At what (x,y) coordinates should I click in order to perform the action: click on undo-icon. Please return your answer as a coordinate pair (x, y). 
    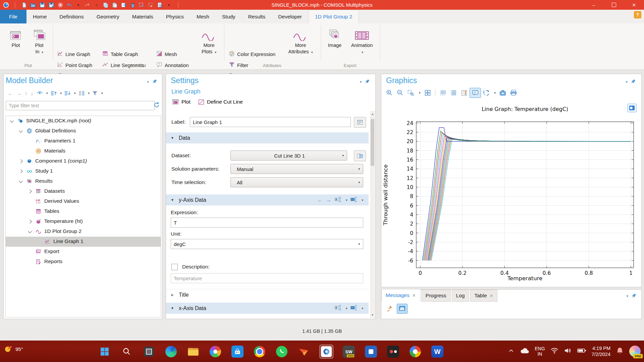
    Looking at the image, I should click on (69, 5).